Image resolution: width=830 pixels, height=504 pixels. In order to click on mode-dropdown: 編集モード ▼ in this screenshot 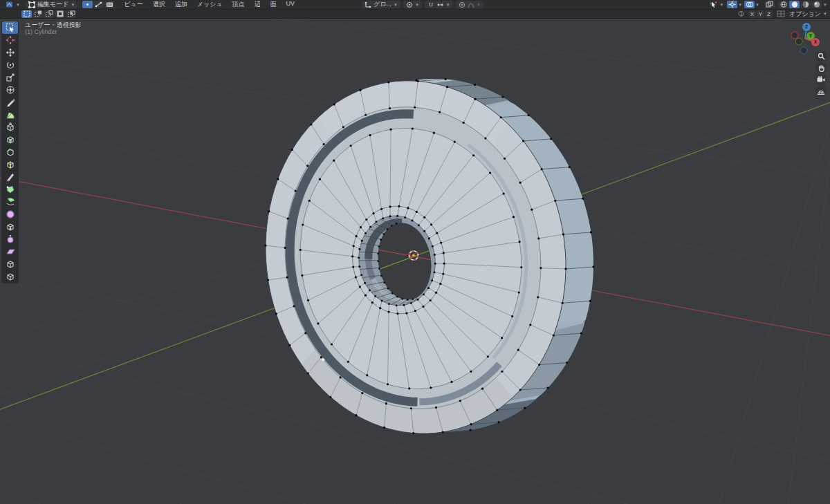, I will do `click(51, 4)`.